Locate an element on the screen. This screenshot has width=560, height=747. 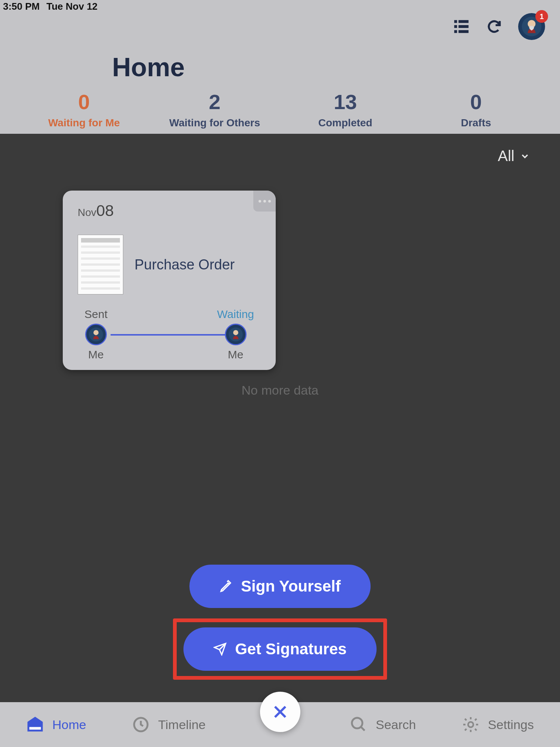
chevron-down-icon is located at coordinates (525, 156).